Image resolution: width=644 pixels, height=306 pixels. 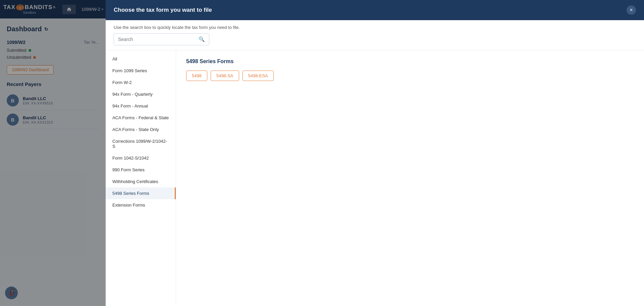 What do you see at coordinates (141, 71) in the screenshot?
I see `nav-item-1099: Form 1099 Series` at bounding box center [141, 71].